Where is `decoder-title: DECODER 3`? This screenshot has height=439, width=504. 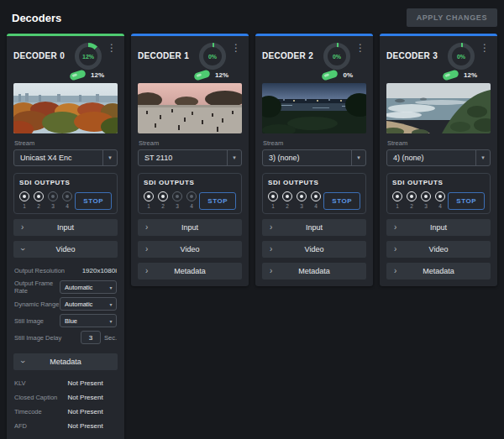 decoder-title: DECODER 3 is located at coordinates (417, 50).